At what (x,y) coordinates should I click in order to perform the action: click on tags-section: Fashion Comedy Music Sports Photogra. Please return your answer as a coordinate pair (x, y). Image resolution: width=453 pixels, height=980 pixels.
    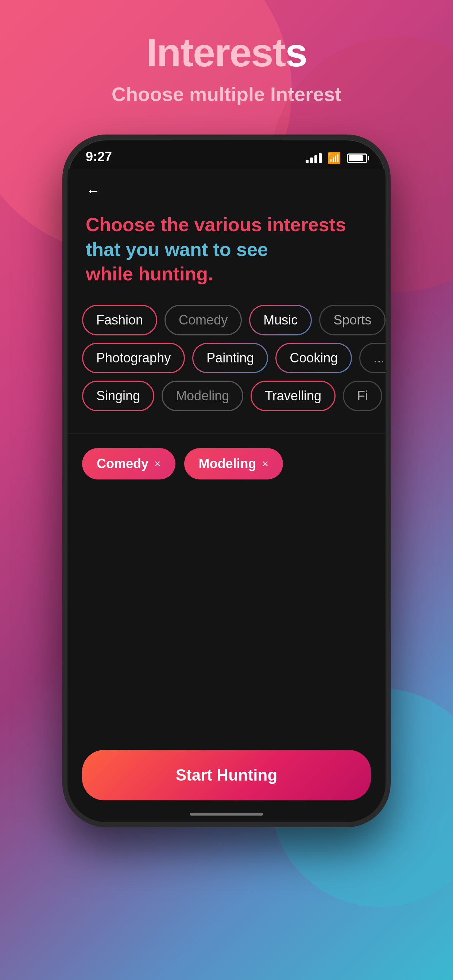
    Looking at the image, I should click on (226, 361).